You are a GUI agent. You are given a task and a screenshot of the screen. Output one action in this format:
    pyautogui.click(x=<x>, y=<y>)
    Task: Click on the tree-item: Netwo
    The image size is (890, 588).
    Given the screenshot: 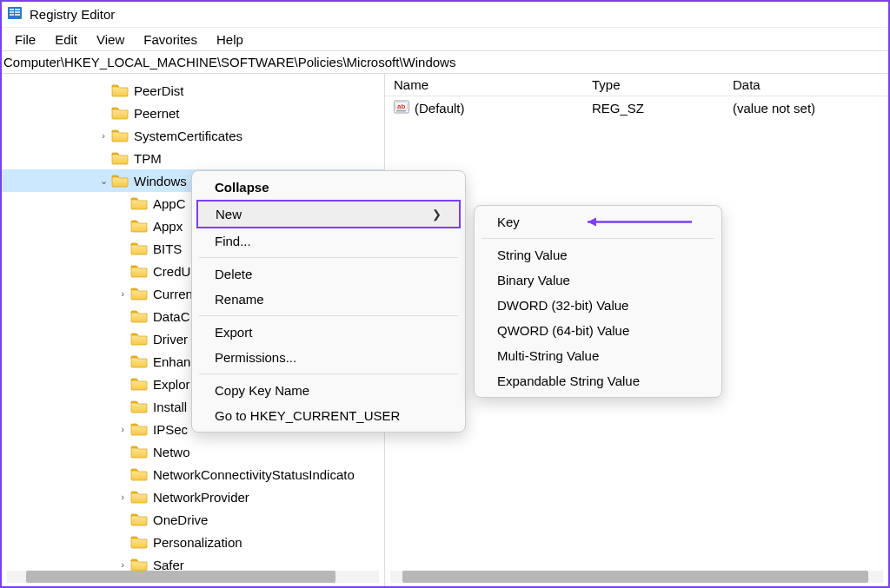 What is the action you would take?
    pyautogui.click(x=193, y=452)
    